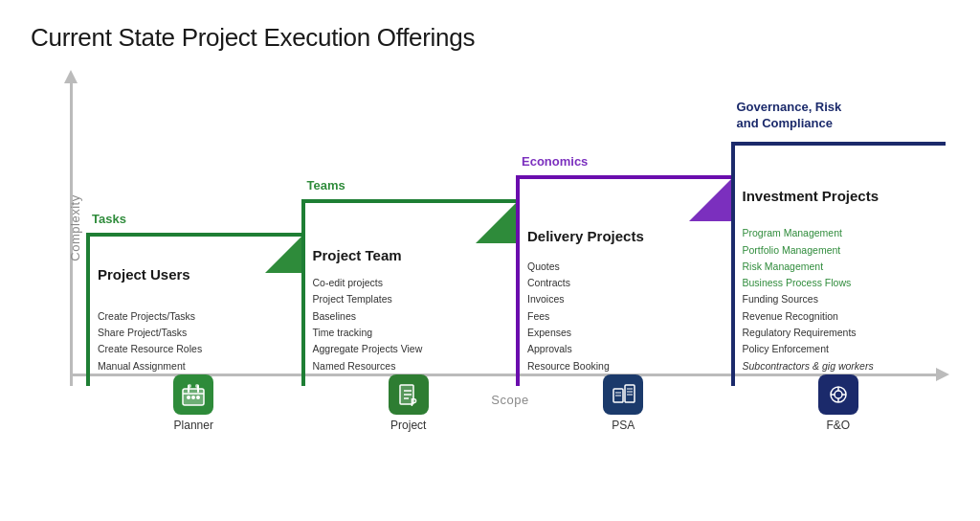 This screenshot has width=980, height=521. I want to click on item-green: Business Process Flows, so click(808, 283).